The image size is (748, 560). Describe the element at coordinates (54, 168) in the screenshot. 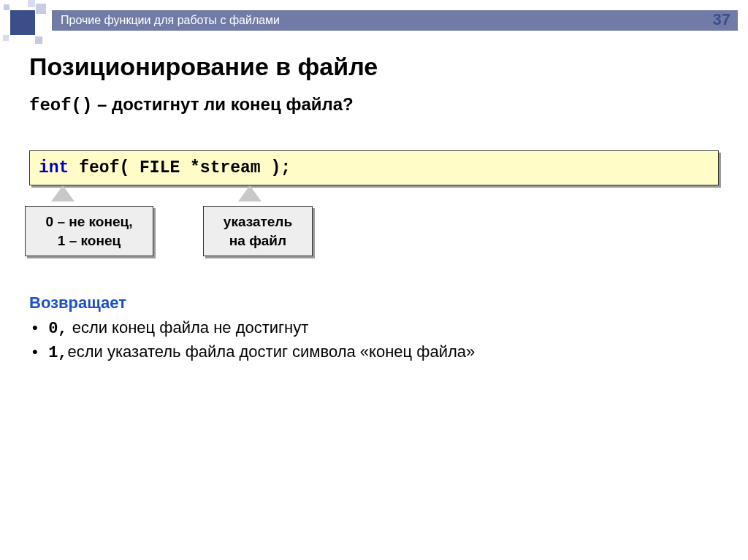

I see `keyword: int` at that location.